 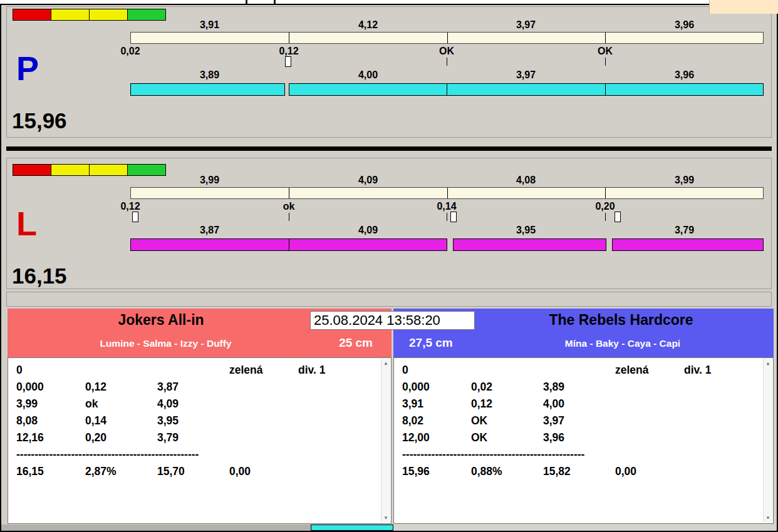 What do you see at coordinates (584, 472) in the screenshot?
I see `table-total-row: 15,96 0,88% 15,82 0,00` at bounding box center [584, 472].